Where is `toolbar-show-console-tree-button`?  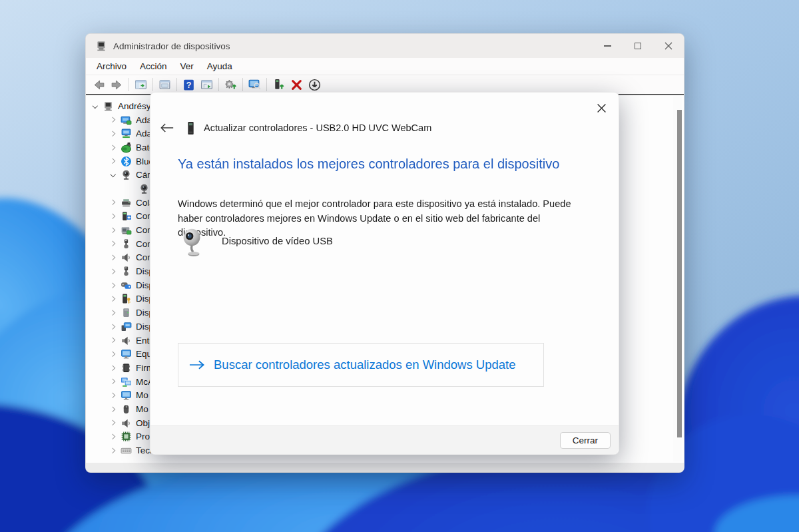
toolbar-show-console-tree-button is located at coordinates (141, 85).